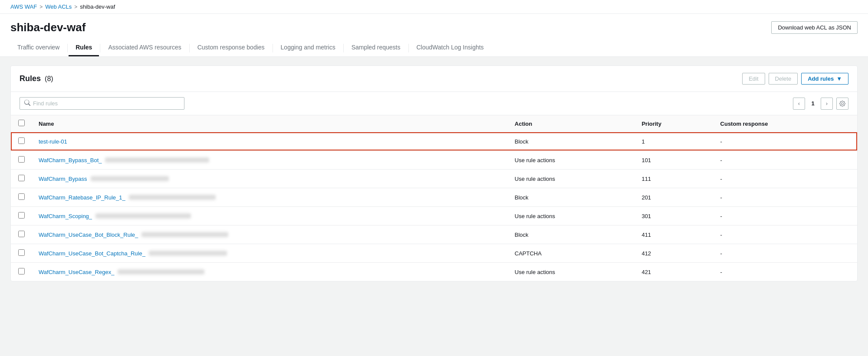 The width and height of the screenshot is (868, 356). Describe the element at coordinates (106, 103) in the screenshot. I see `search-input` at that location.